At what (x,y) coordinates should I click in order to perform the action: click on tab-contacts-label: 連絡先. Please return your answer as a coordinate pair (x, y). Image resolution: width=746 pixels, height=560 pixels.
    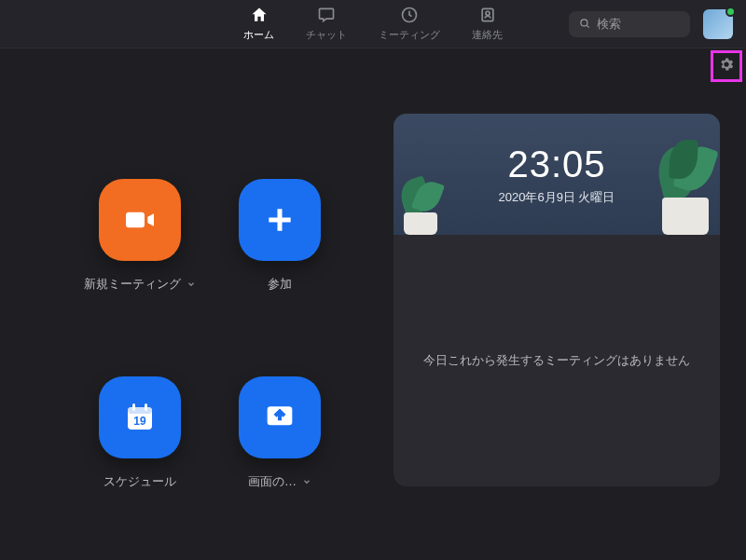
    Looking at the image, I should click on (487, 35).